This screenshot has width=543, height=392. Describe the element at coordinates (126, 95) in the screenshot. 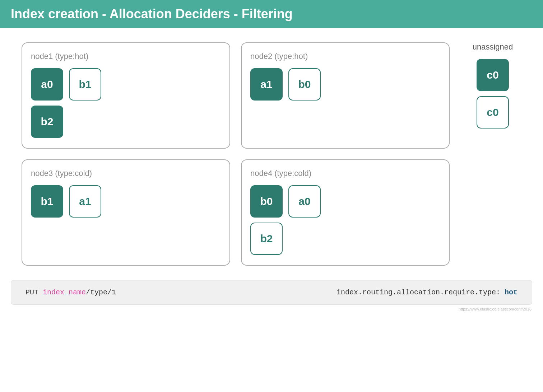

I see `node1-box: node1 (type:hot) a0 b1 b2` at that location.